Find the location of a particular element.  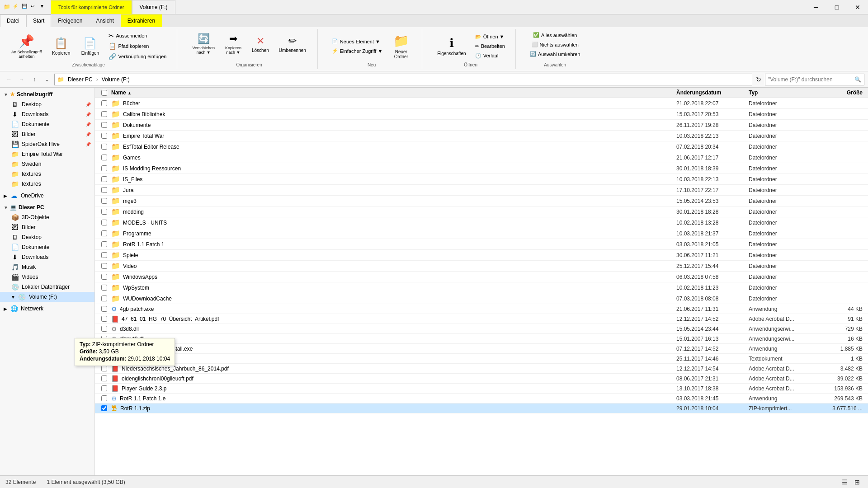

pin-button: 📌 An Schnellzugriffanheften is located at coordinates (26, 46).